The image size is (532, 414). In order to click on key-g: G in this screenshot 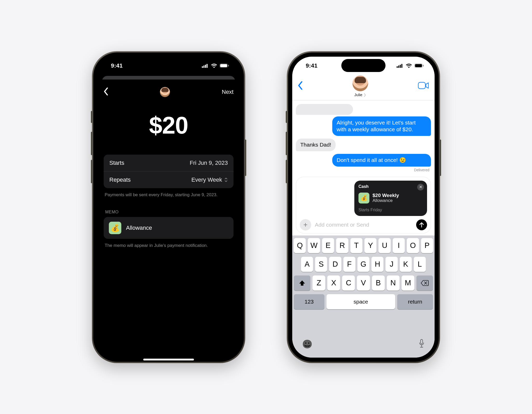, I will do `click(363, 264)`.